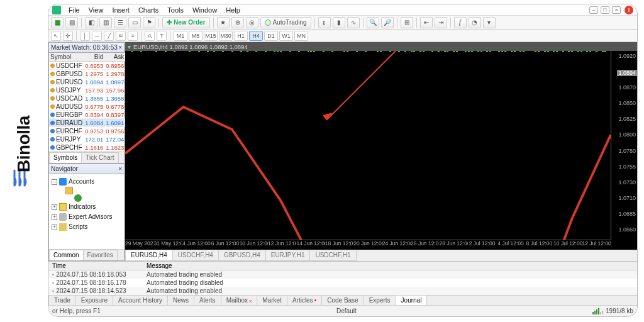 This screenshot has height=322, width=644. Describe the element at coordinates (65, 157) in the screenshot. I see `mw-tab-symbols: Symbols` at that location.